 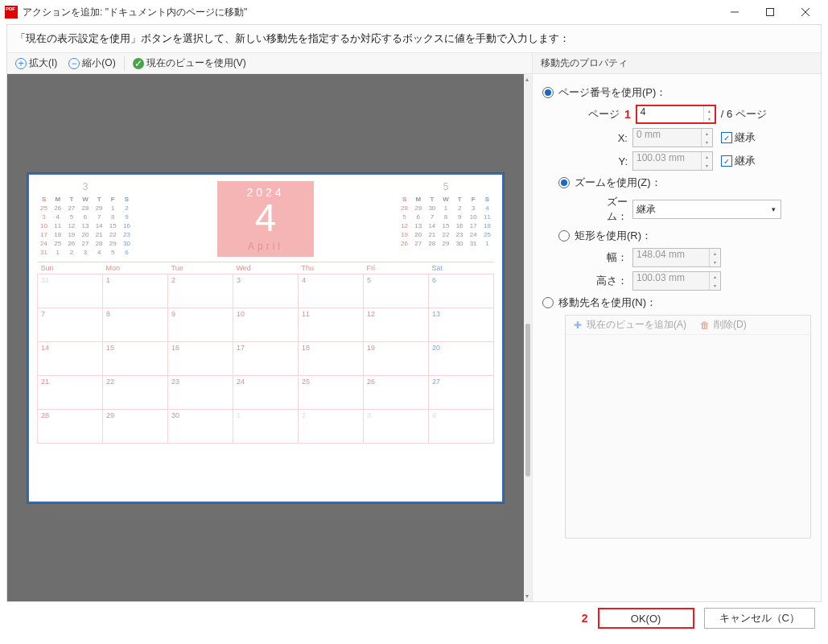 What do you see at coordinates (608, 161) in the screenshot?
I see `y-label: Y:` at bounding box center [608, 161].